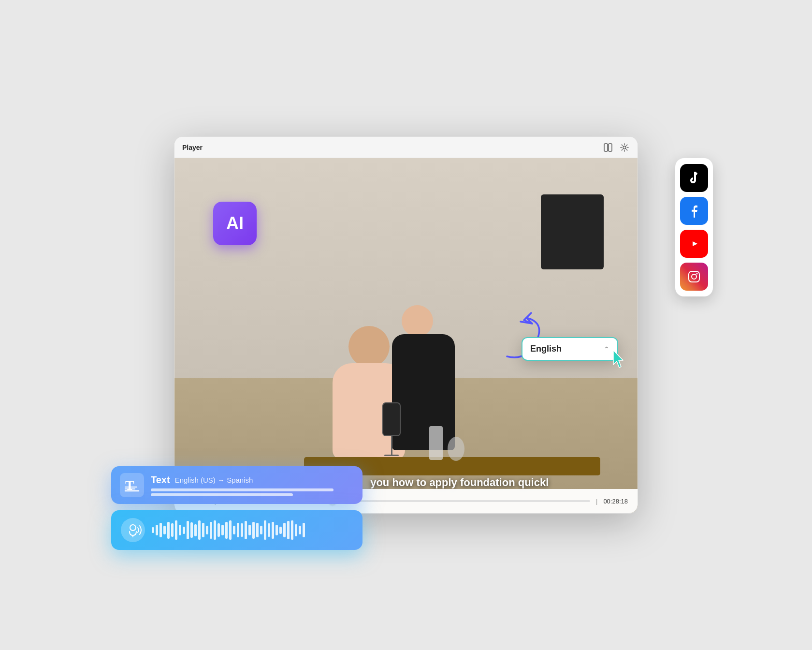  What do you see at coordinates (694, 211) in the screenshot?
I see `facebook-icon` at bounding box center [694, 211].